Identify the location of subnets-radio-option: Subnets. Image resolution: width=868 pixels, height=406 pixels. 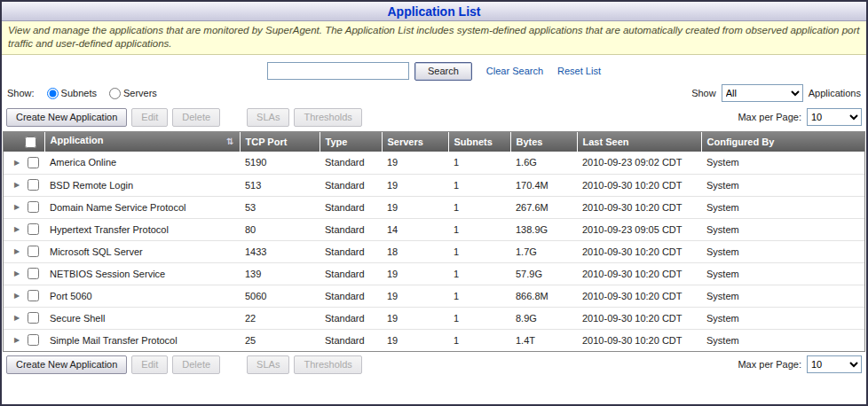
(72, 94).